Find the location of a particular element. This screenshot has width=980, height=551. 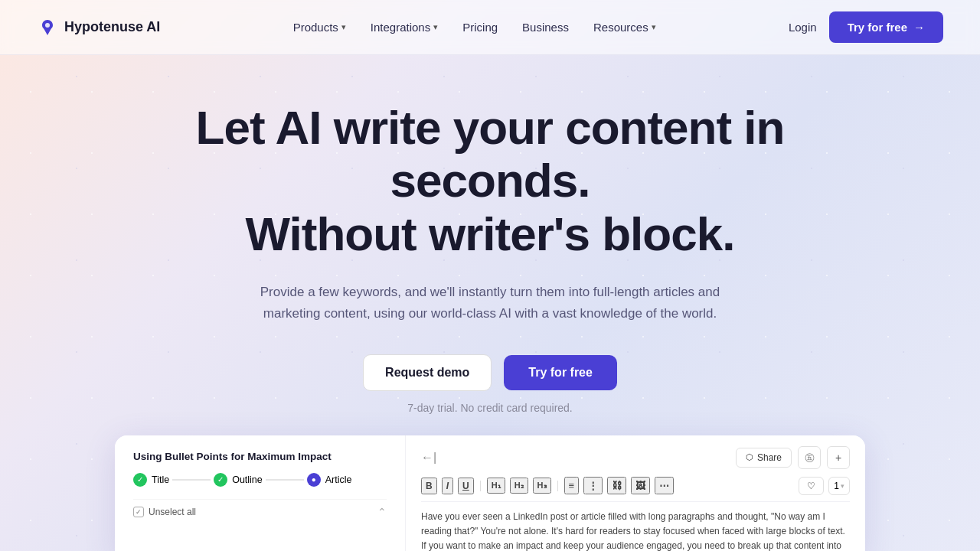

heart-counter: ♡ is located at coordinates (812, 486).